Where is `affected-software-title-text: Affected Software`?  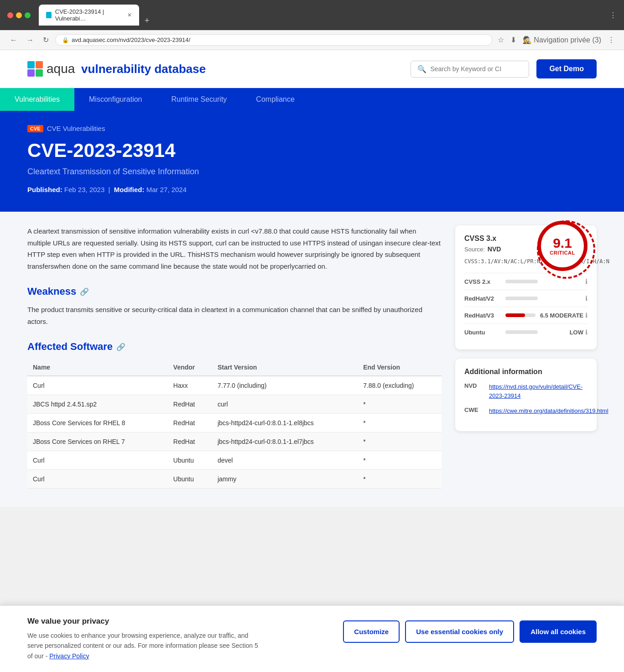
affected-software-title-text: Affected Software is located at coordinates (70, 347).